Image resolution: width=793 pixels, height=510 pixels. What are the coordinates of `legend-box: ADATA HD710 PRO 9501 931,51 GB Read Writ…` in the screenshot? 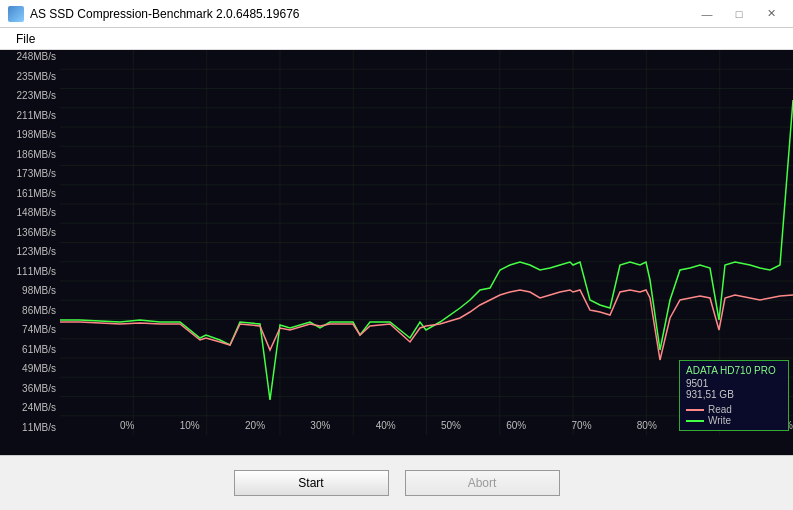 It's located at (734, 396).